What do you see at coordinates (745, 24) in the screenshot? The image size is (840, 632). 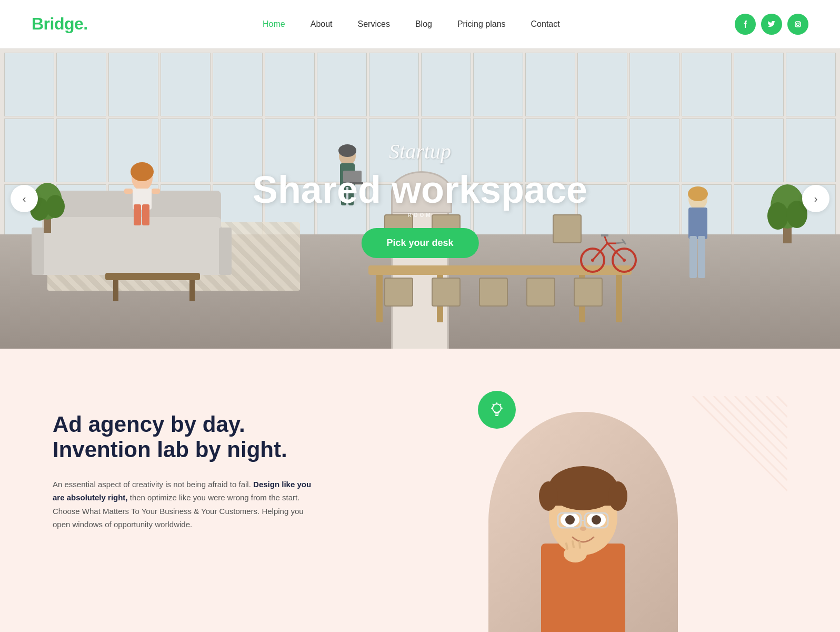 I see `facebook-icon` at bounding box center [745, 24].